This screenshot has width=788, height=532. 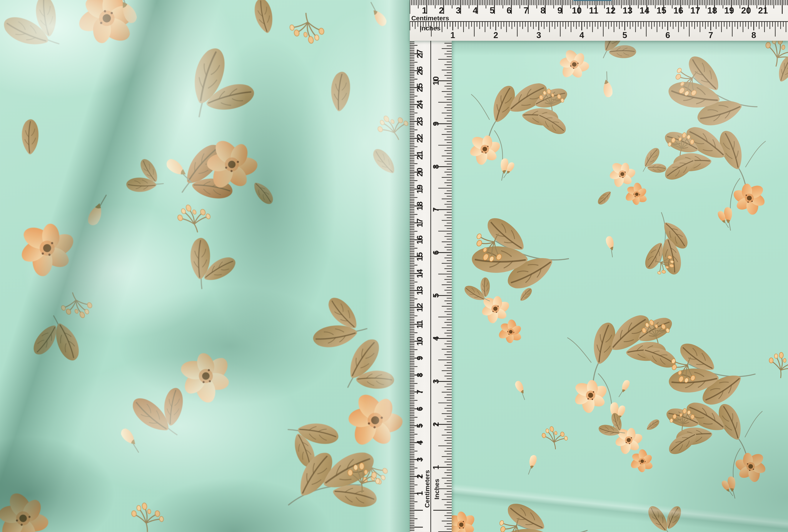 I want to click on ruler-number: 24, so click(x=420, y=104).